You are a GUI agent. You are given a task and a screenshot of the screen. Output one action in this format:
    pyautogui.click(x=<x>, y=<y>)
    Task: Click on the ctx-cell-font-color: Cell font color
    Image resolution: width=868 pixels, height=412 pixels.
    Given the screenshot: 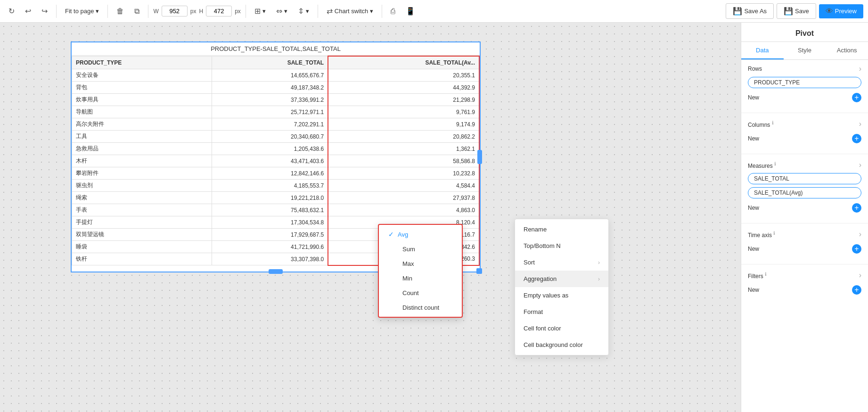 What is the action you would take?
    pyautogui.click(x=562, y=328)
    